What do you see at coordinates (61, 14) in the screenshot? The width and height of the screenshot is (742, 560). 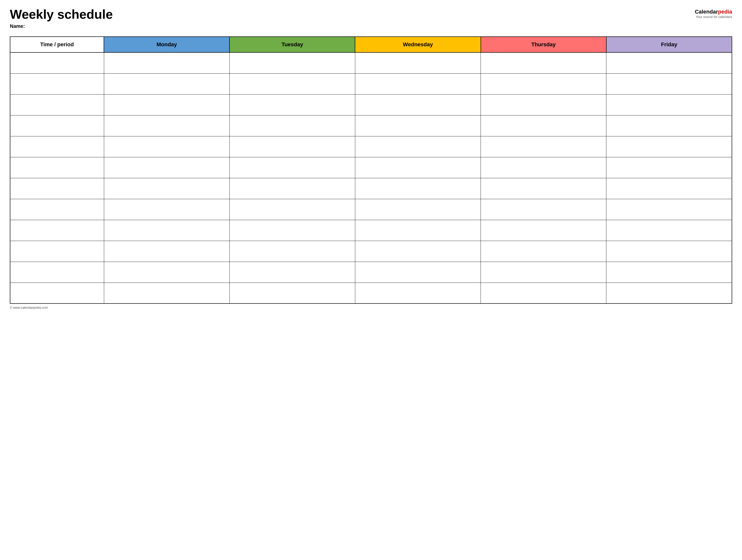 I see `page-title: Weekly schedule` at bounding box center [61, 14].